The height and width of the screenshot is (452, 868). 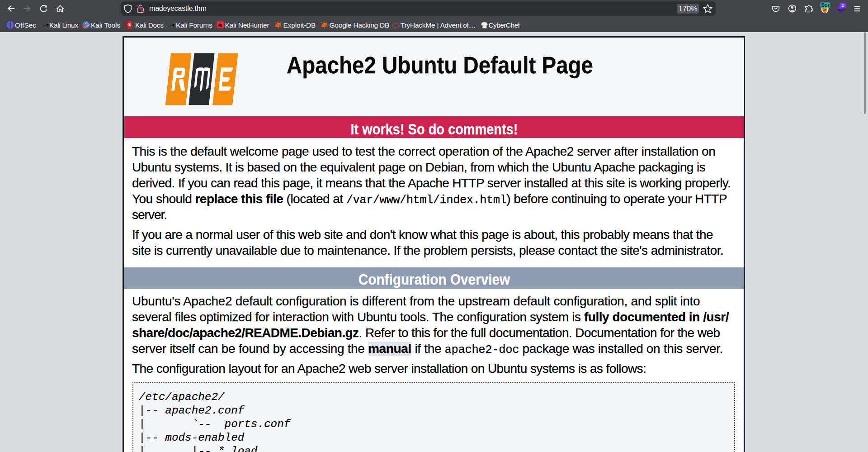 What do you see at coordinates (826, 5) in the screenshot?
I see `svg-text: Bur` at bounding box center [826, 5].